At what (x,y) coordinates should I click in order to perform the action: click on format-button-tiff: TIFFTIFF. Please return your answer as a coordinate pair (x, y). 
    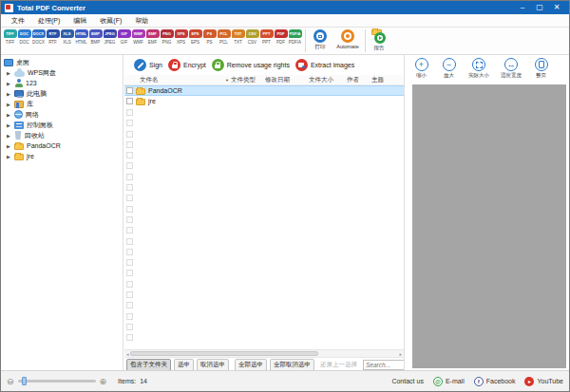
    Looking at the image, I should click on (10, 37).